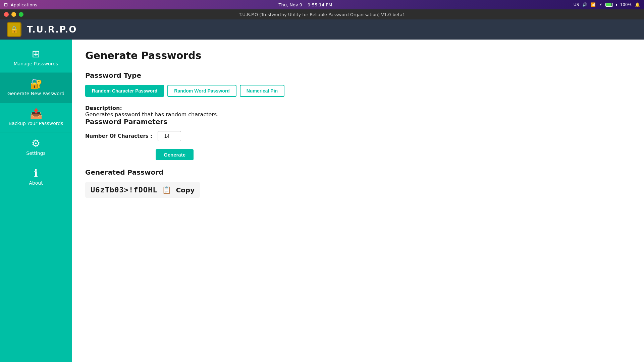  Describe the element at coordinates (185, 190) in the screenshot. I see `copy-label: Copy` at that location.